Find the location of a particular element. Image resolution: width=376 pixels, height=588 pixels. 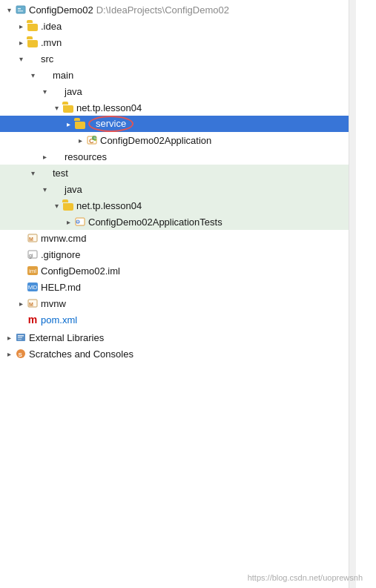

tree-item-mvnw-cmd: M mvnw.cmd is located at coordinates (174, 238).